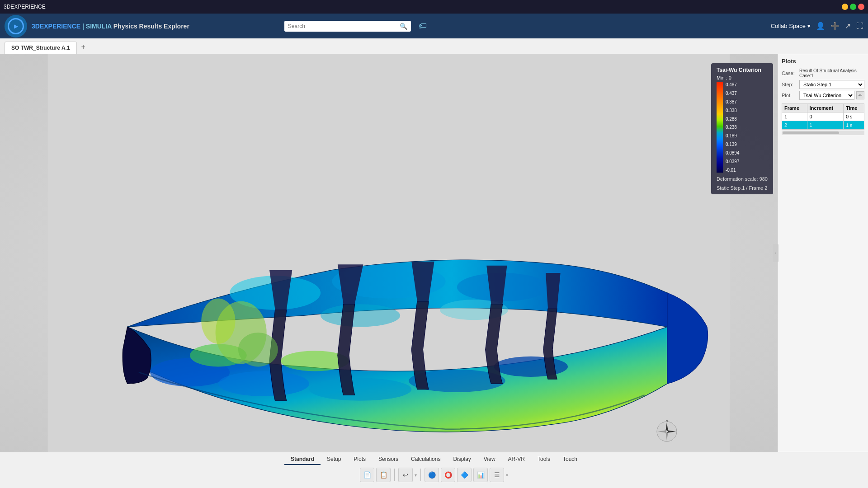 Image resolution: width=868 pixels, height=488 pixels. Describe the element at coordinates (423, 26) in the screenshot. I see `tag-icon: 🏷` at that location.